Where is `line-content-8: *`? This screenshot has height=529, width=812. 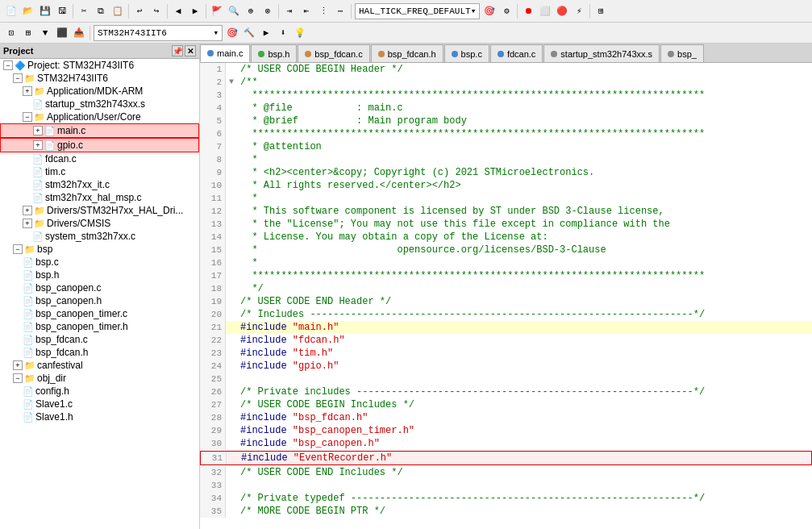 line-content-8: * is located at coordinates (248, 160).